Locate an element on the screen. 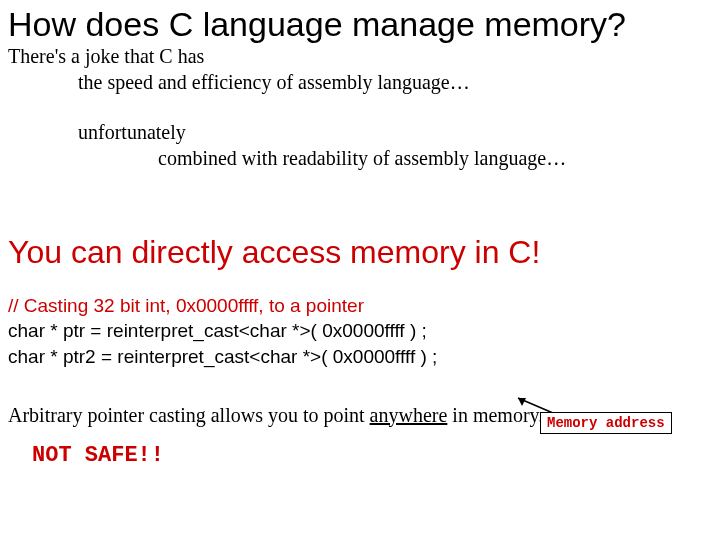 This screenshot has width=720, height=540. memory-address-callout: Memory address is located at coordinates (606, 423).